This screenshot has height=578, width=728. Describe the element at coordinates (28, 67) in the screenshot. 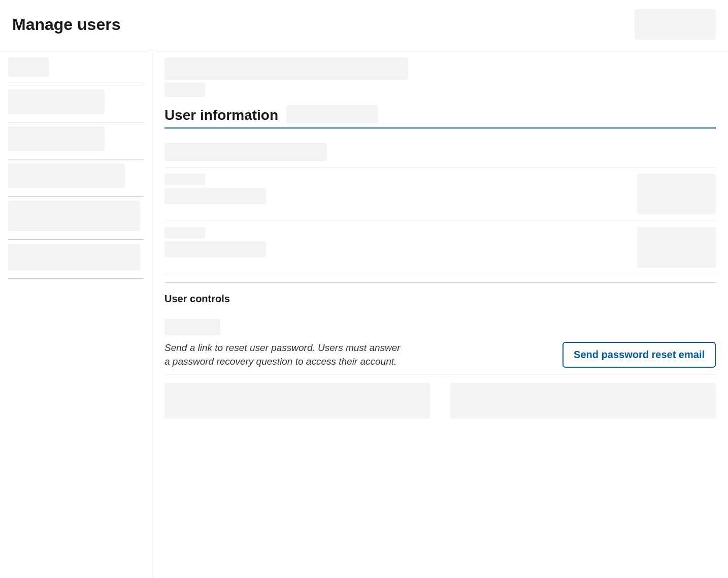

I see `sidebar-top-item` at that location.